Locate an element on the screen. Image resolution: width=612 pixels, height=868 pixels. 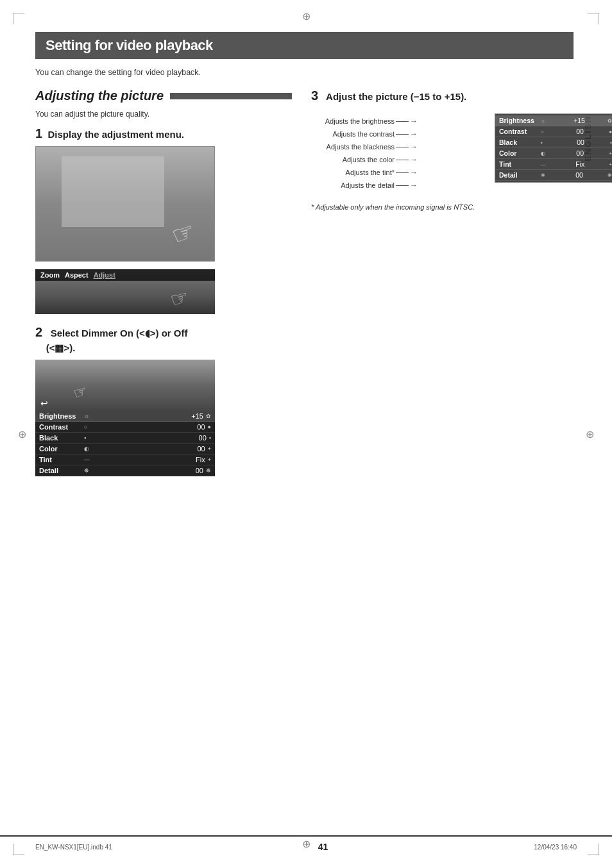
menu-bar-image: Zoom Aspect Adjust ☞ is located at coordinates (125, 292).